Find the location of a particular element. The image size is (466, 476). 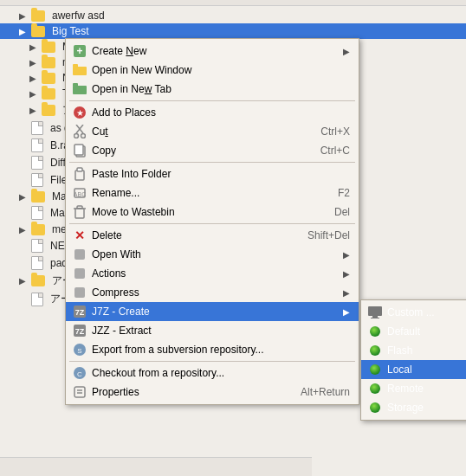

submenu-item-storage: Storage is located at coordinates (414, 408).